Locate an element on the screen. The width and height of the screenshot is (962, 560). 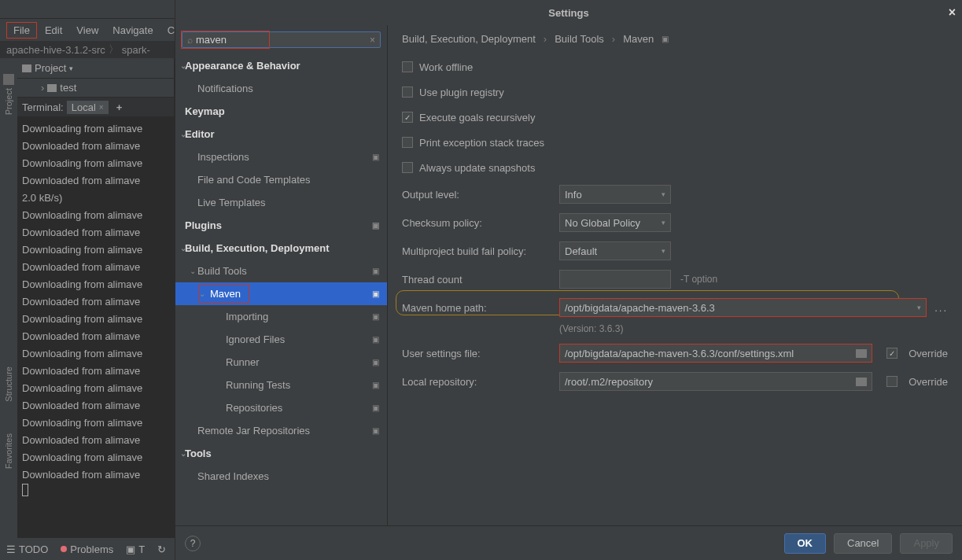
breadcrumb-root: apache-hive-3.1.2-src is located at coordinates (56, 50).